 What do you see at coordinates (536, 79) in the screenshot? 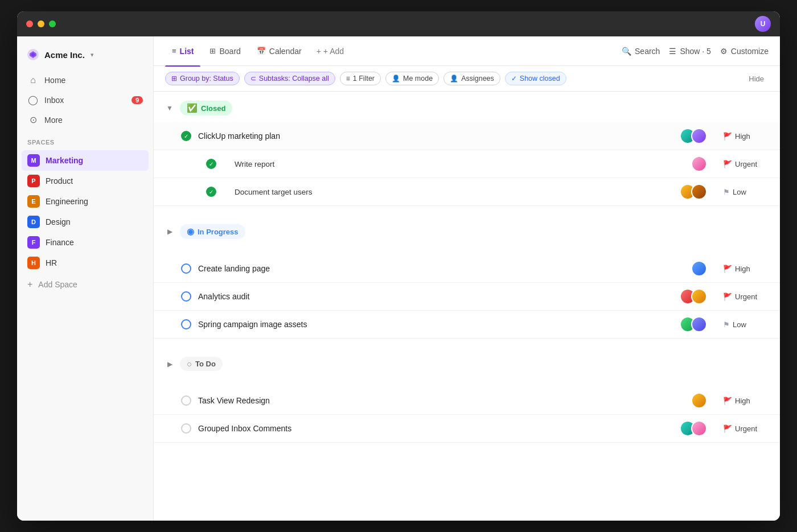
I see `show-closed-chip: ✓ Show closed` at bounding box center [536, 79].